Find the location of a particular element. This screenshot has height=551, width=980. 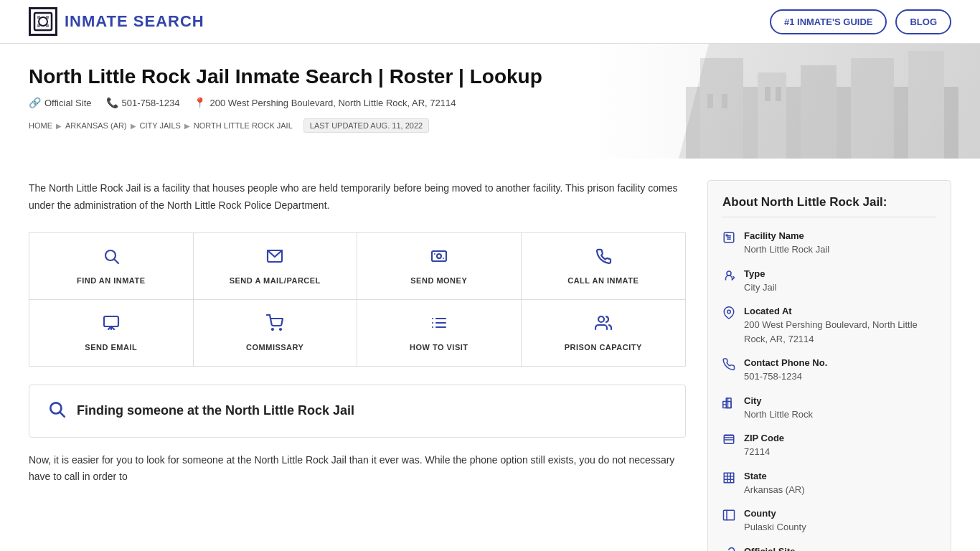

logo-text: INMATE SEARCH is located at coordinates (135, 22).